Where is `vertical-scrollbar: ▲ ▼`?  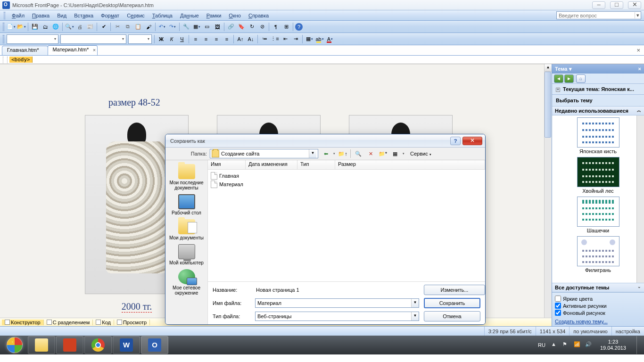 vertical-scrollbar: ▲ ▼ is located at coordinates (548, 195).